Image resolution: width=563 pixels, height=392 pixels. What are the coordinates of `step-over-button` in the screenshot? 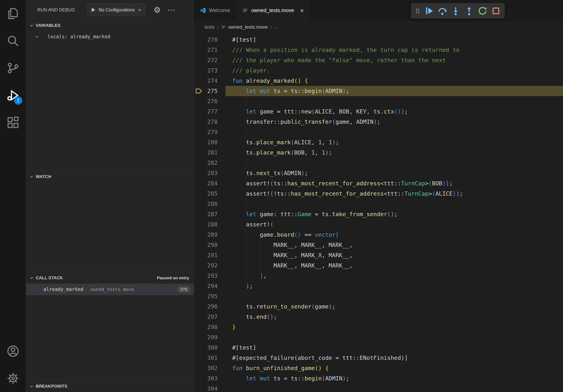 It's located at (442, 11).